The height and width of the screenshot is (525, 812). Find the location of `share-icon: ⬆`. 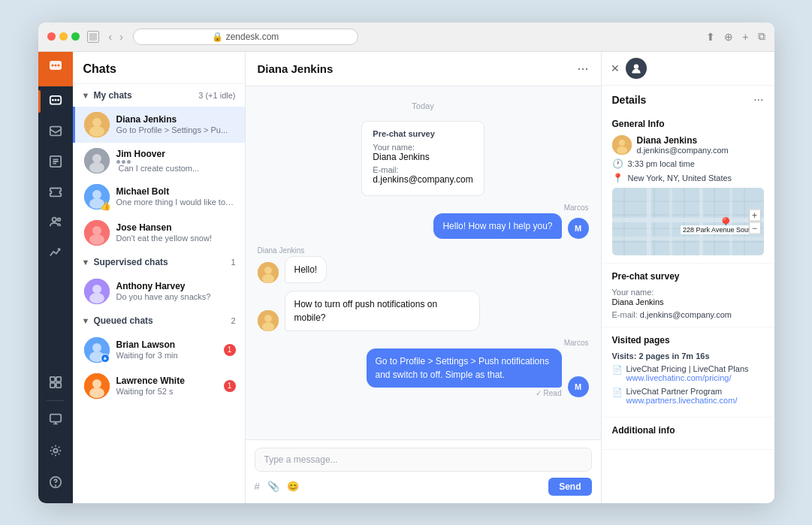

share-icon: ⬆ is located at coordinates (711, 37).